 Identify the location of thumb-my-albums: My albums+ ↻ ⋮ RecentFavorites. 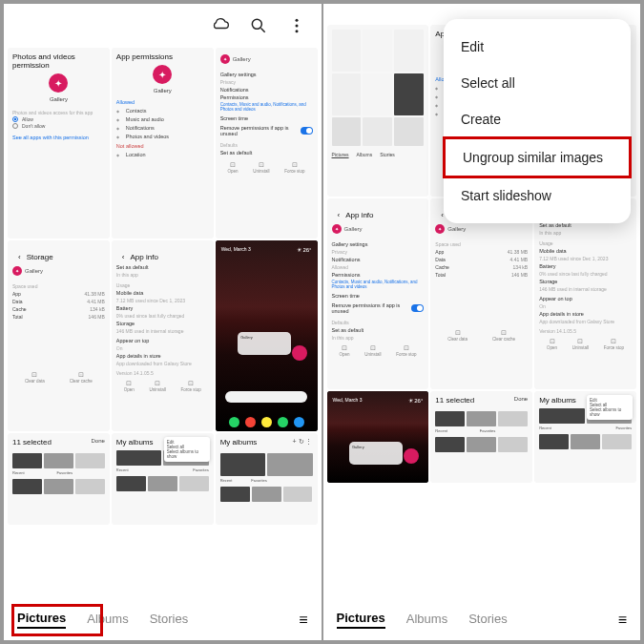
(267, 479).